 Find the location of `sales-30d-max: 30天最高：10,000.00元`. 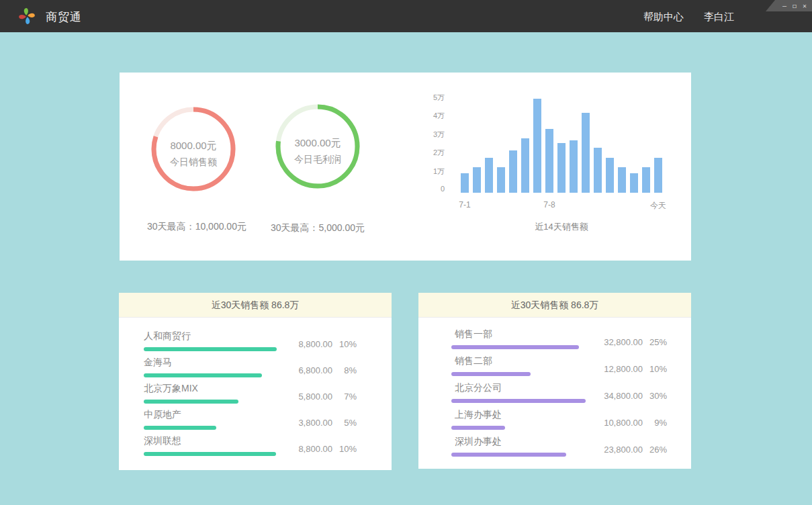

sales-30d-max: 30天最高：10,000.00元 is located at coordinates (197, 227).